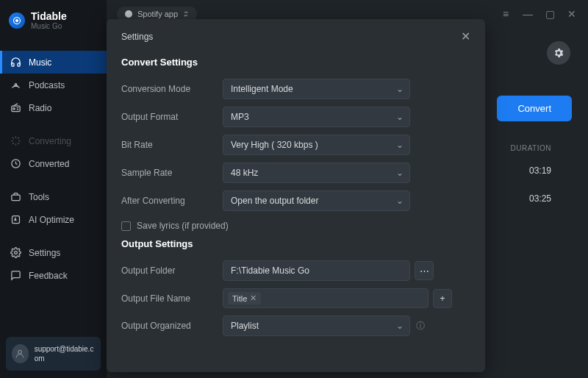 The image size is (588, 378). I want to click on label-sample-rate: Sample Rate, so click(172, 173).